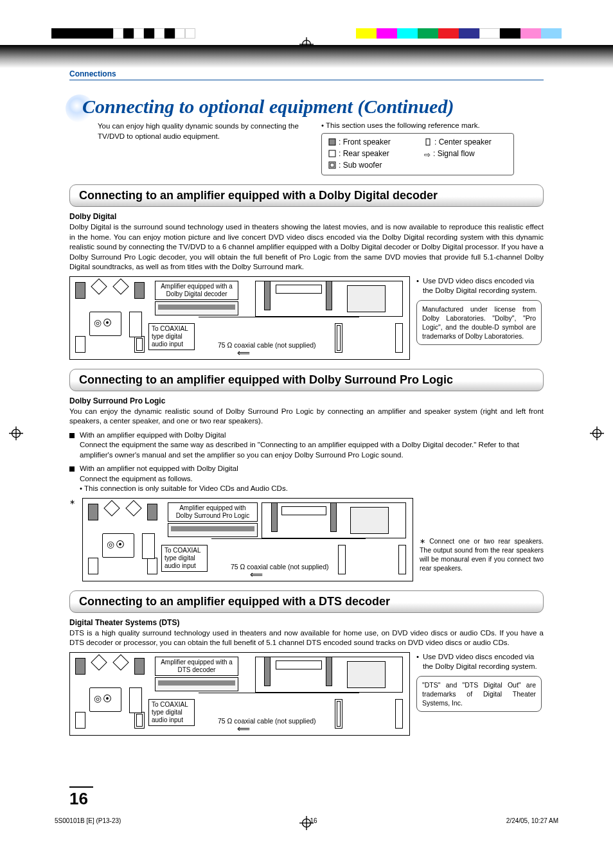 The height and width of the screenshot is (868, 613). What do you see at coordinates (306, 75) in the screenshot?
I see `breadcrumb: Connections` at bounding box center [306, 75].